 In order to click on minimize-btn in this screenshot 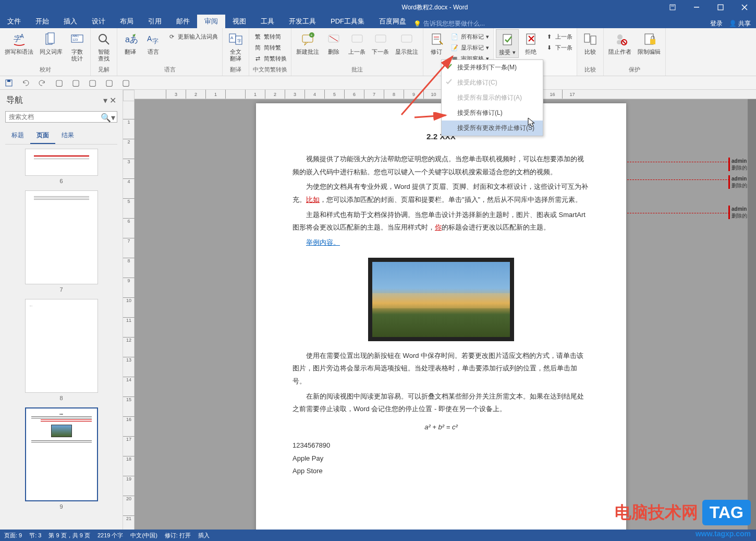, I will do `click(697, 7)`.